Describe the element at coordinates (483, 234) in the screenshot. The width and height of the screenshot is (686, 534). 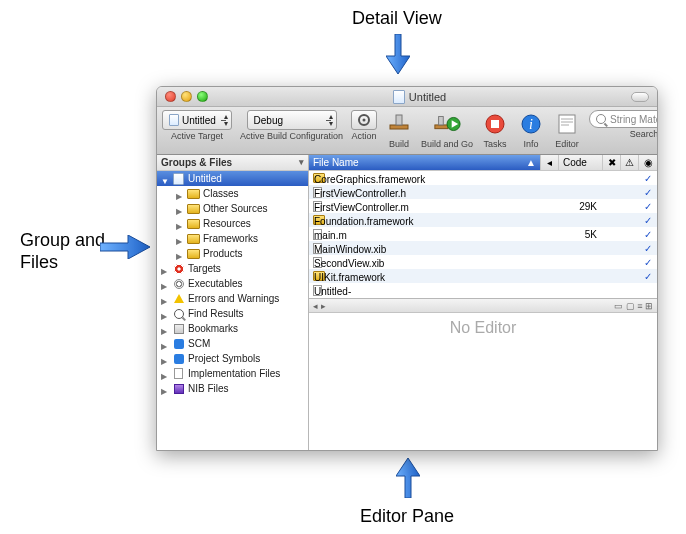
I see `detail-row: main.m5K✓` at that location.